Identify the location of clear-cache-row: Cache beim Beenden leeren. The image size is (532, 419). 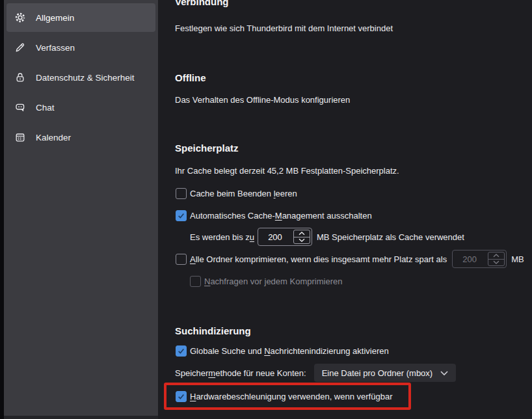
(237, 194).